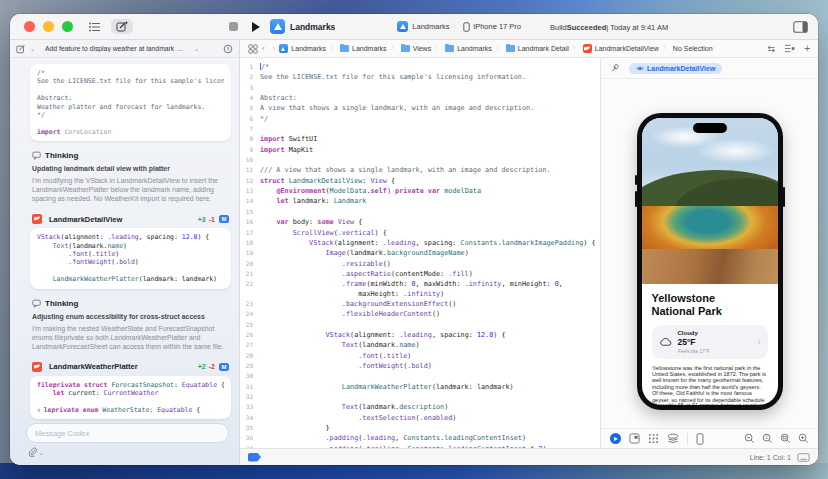 Image resolution: width=828 pixels, height=479 pixels. What do you see at coordinates (538, 48) in the screenshot?
I see `breadcrumb-item: Landmark Detail` at bounding box center [538, 48].